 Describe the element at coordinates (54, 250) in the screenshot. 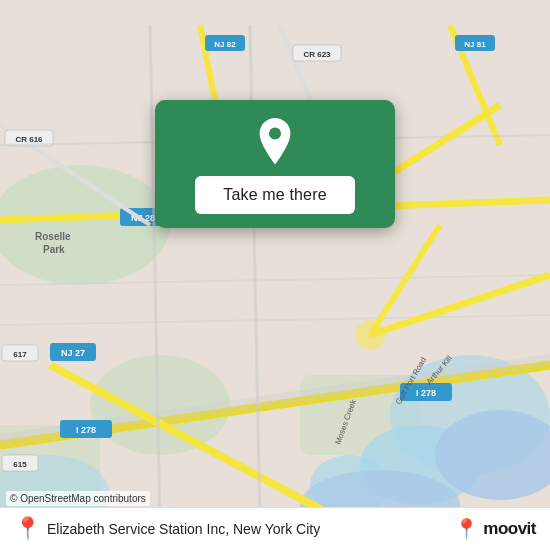

I see `svg-text: Park` at that location.